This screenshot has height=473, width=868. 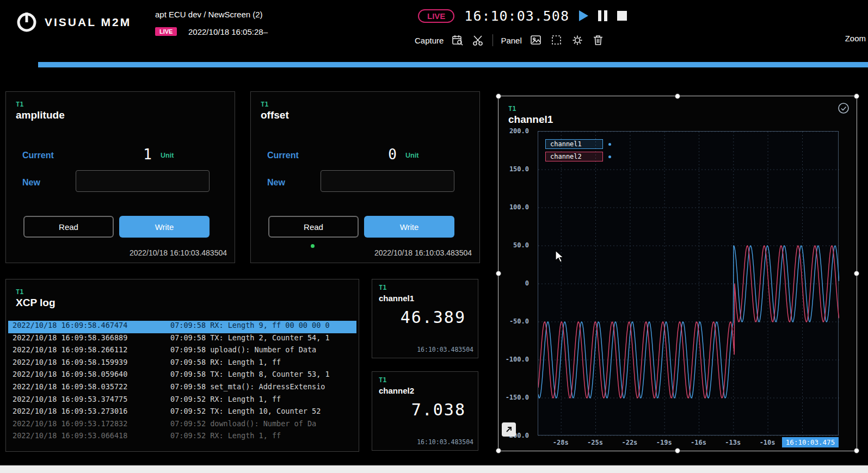 I want to click on log-row: 2022/10/18 16:09:53.17283207:09:52 downl…, so click(x=182, y=425).